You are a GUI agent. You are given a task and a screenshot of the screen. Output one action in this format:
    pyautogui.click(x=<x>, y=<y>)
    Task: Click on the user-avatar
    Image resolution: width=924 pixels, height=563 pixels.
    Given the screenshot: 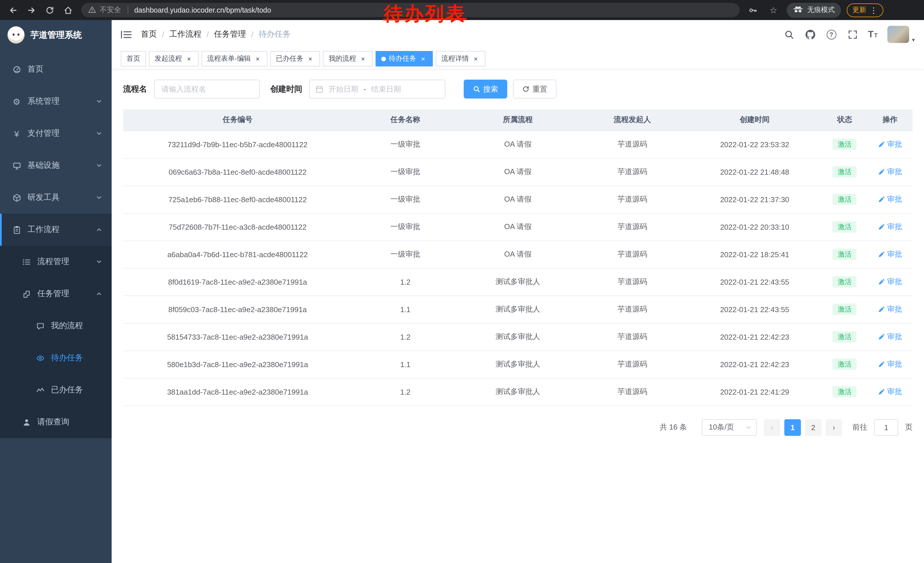 What is the action you would take?
    pyautogui.click(x=898, y=35)
    